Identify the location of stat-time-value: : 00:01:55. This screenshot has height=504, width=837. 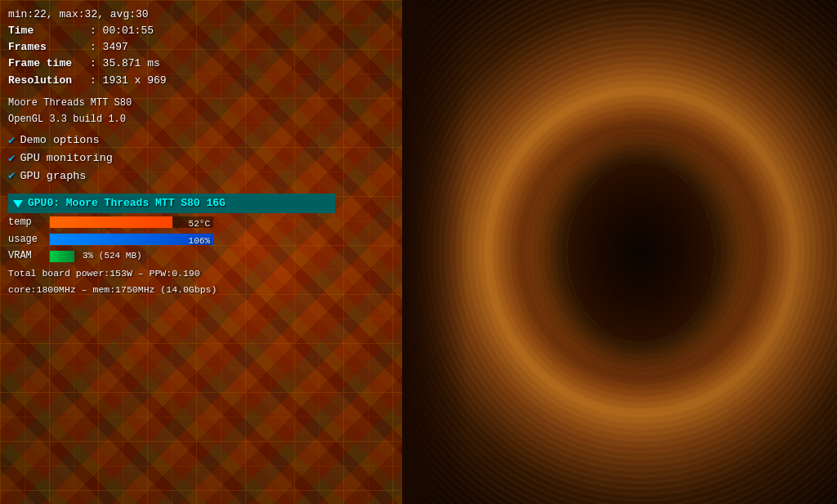
(122, 31).